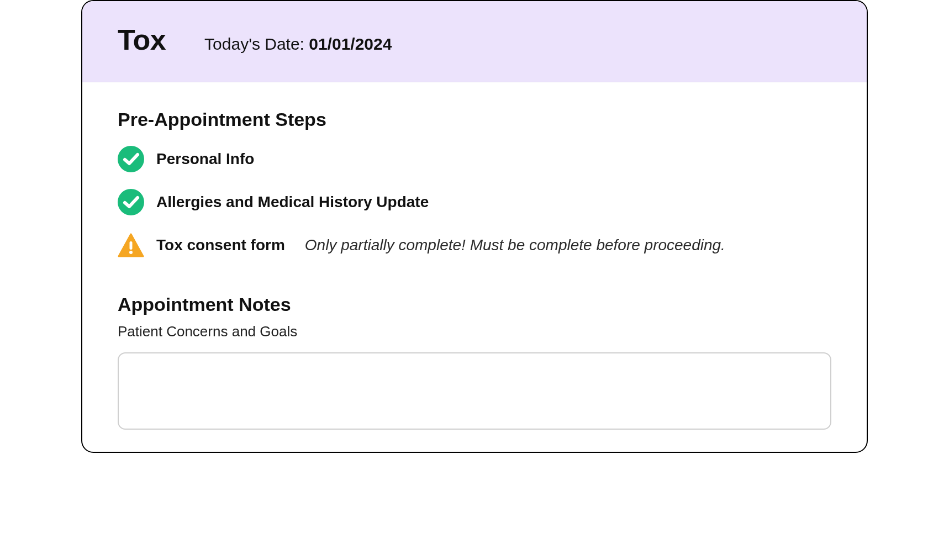 Image resolution: width=949 pixels, height=560 pixels. What do you see at coordinates (474, 159) in the screenshot?
I see `step-row-personal-info: Personal Info` at bounding box center [474, 159].